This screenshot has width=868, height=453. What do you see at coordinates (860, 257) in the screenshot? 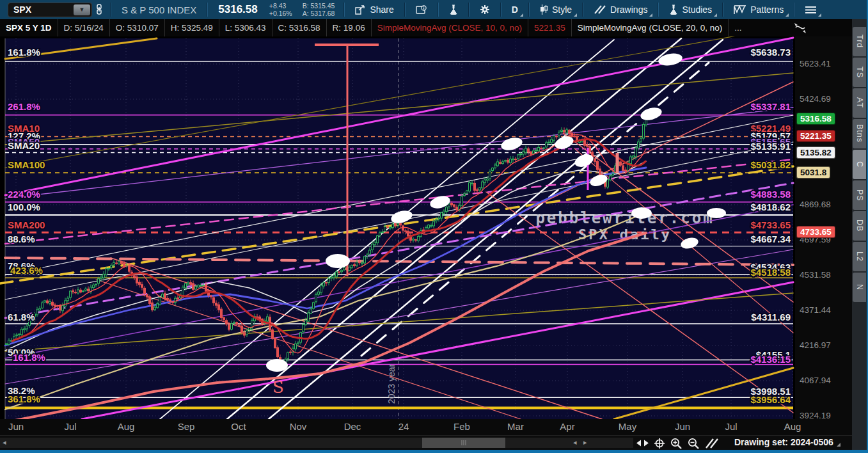
I see `sidebar-tab-label: L2` at bounding box center [860, 257].